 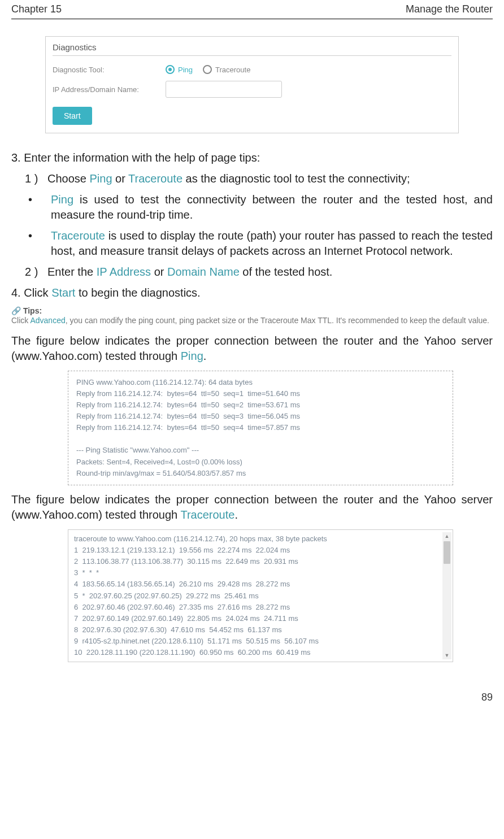 I want to click on start-button: Start, so click(x=72, y=116).